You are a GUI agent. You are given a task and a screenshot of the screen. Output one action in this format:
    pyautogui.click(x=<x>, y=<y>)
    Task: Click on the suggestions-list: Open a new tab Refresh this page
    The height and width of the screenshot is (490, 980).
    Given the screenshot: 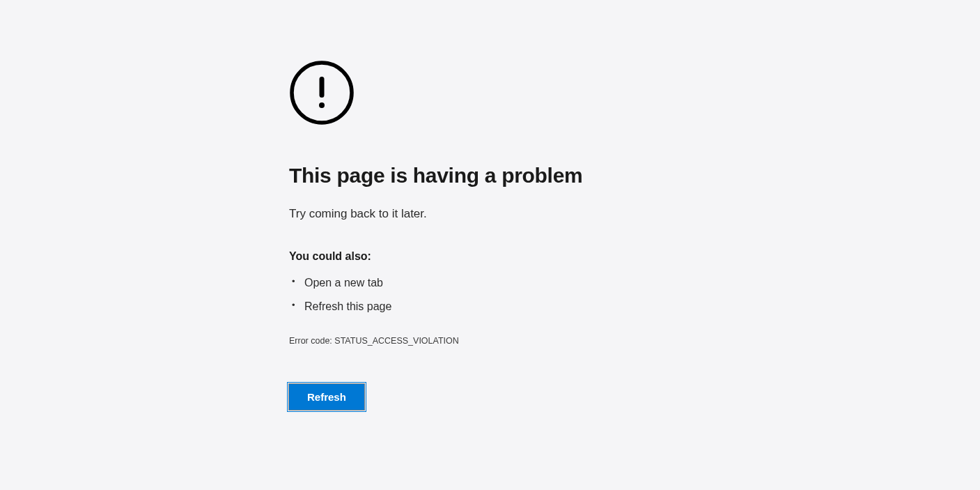 What is the action you would take?
    pyautogui.click(x=635, y=296)
    